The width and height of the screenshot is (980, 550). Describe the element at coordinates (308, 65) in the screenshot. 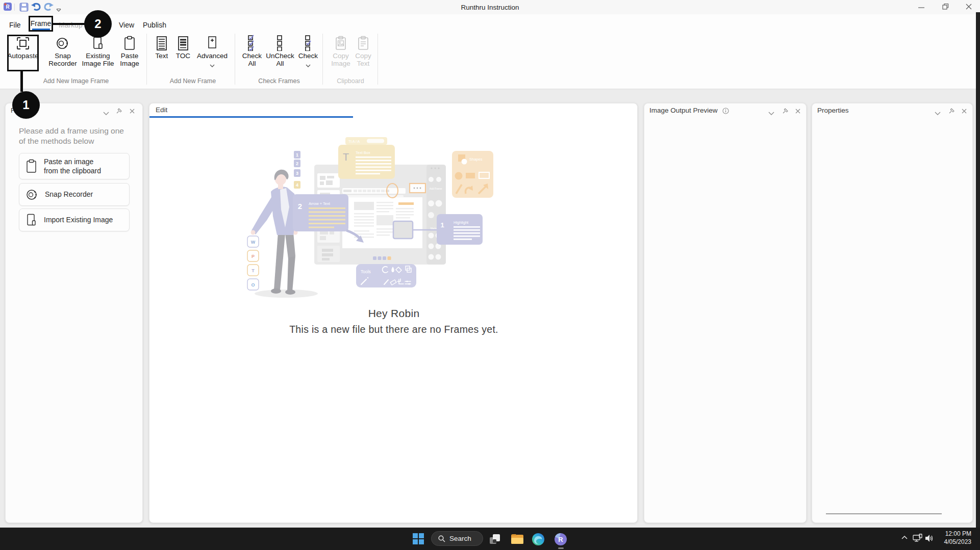

I see `check-dropdown-chevron` at that location.